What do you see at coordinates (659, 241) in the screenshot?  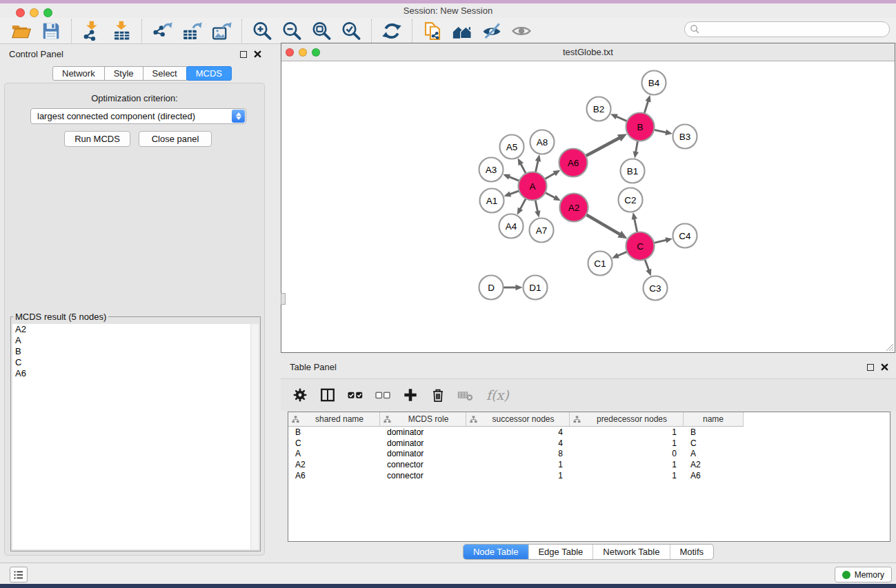 I see `edge-C-C4` at bounding box center [659, 241].